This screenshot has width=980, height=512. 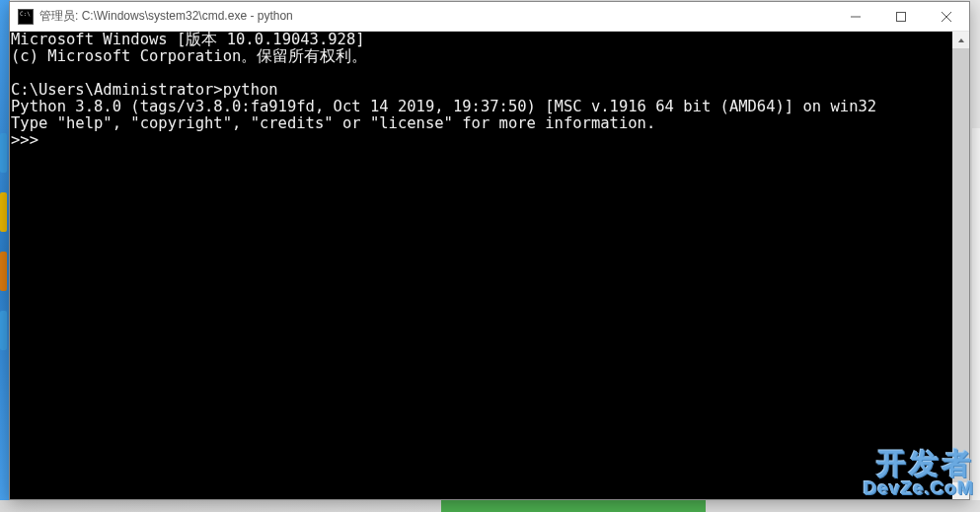 I want to click on terminal-prompt: >>>, so click(x=30, y=140).